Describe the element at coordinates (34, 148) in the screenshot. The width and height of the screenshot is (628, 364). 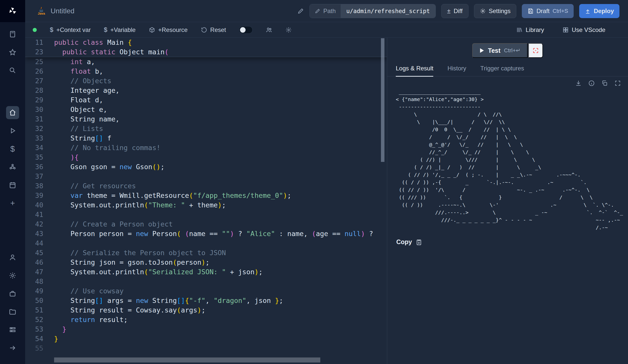
I see `line-number: 34` at that location.